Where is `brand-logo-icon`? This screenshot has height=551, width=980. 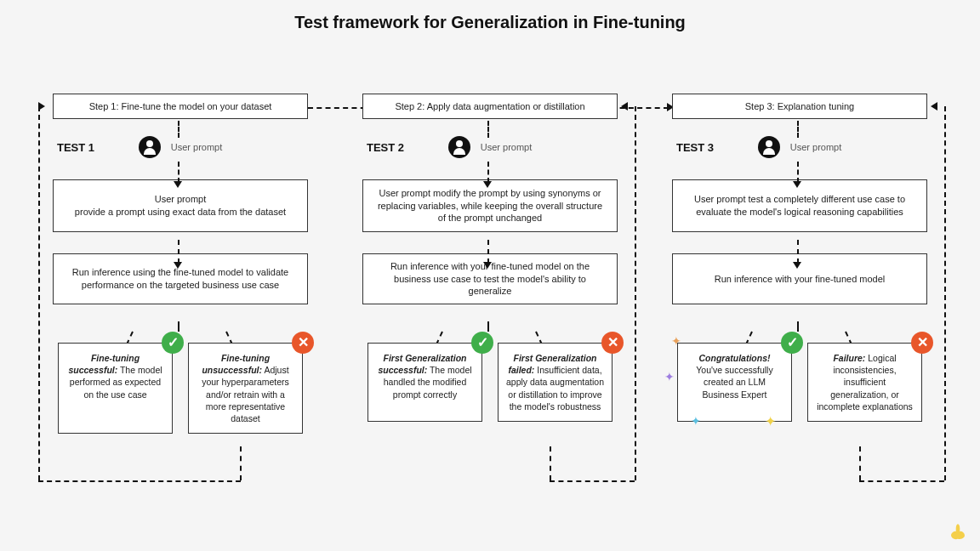
brand-logo-icon is located at coordinates (958, 534).